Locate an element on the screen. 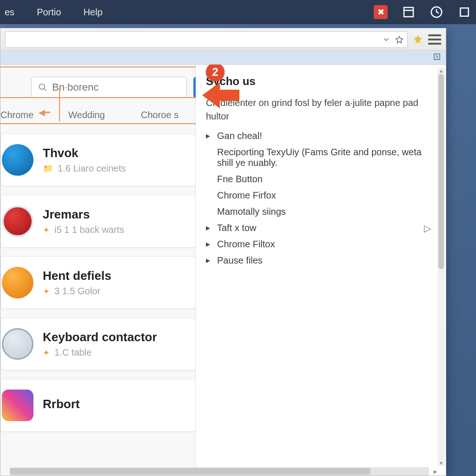 This screenshot has width=476, height=476. extension-subtitle: ✦1.C table is located at coordinates (115, 352).